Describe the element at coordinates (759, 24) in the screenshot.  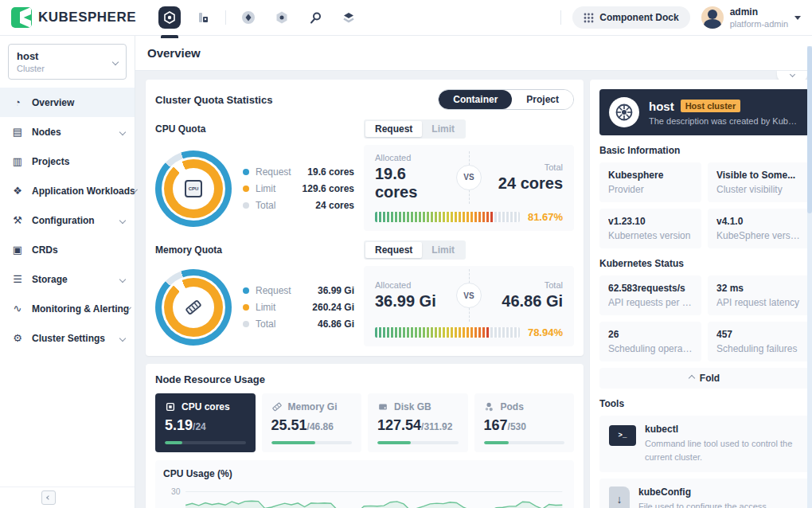
I see `user-role: platform-admin` at that location.